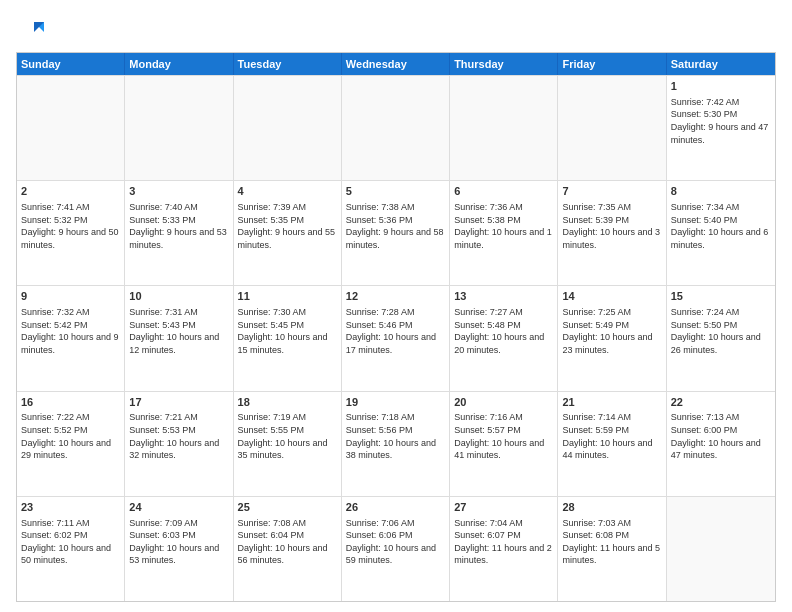 This screenshot has height=612, width=792. What do you see at coordinates (178, 226) in the screenshot?
I see `day-info: Sunrise: 7:40 AM Sunset: 5:33 PM Dayligh…` at bounding box center [178, 226].